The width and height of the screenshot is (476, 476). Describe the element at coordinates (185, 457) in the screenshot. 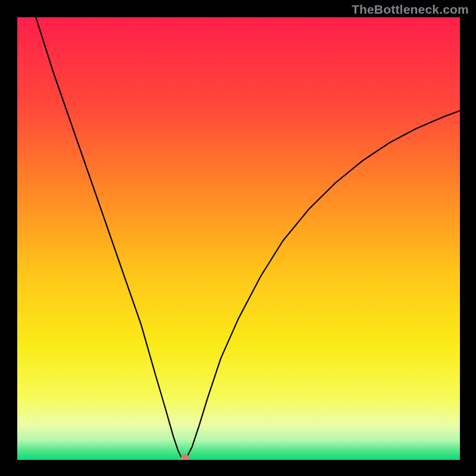

I see `optimal-point-marker` at that location.